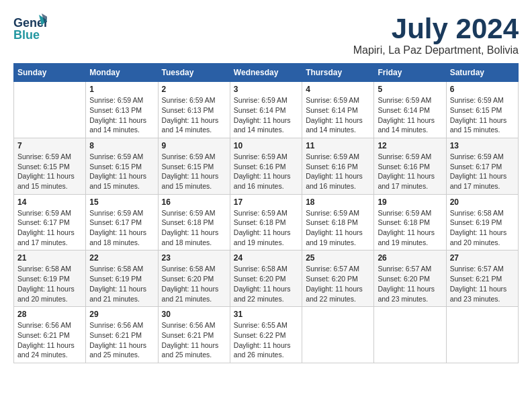 Image resolution: width=532 pixels, height=411 pixels. I want to click on calendar-cell: 8Sunrise: 6:59 AM Sunset: 6:15 PM Daylig…, so click(122, 166).